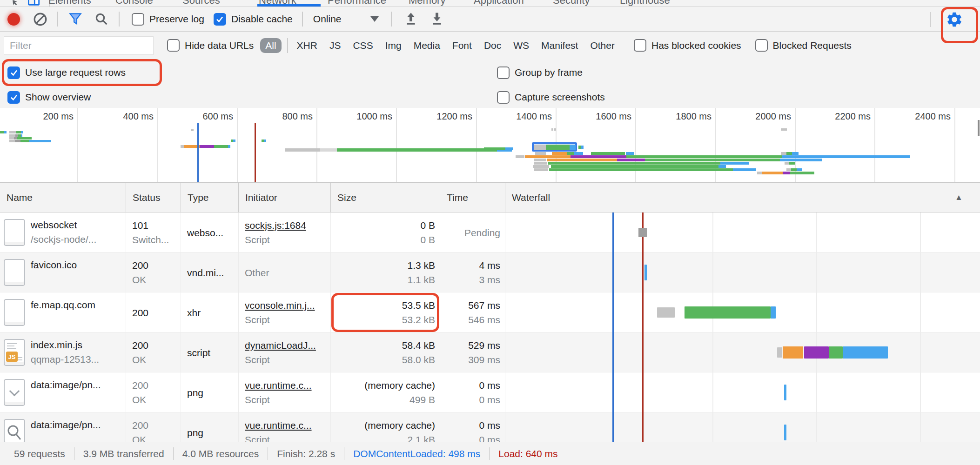  Describe the element at coordinates (761, 46) in the screenshot. I see `blocked-requests-checkbox` at that location.